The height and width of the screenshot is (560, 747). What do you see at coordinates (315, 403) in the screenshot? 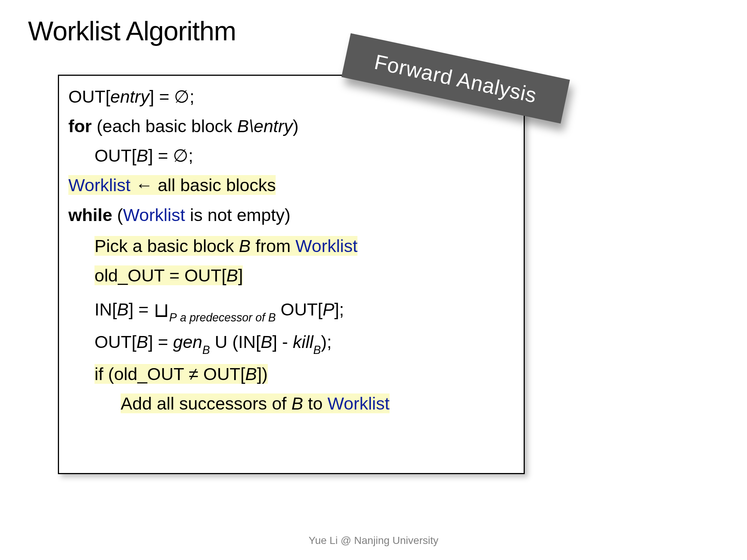
I see `text-to: to` at bounding box center [315, 403].